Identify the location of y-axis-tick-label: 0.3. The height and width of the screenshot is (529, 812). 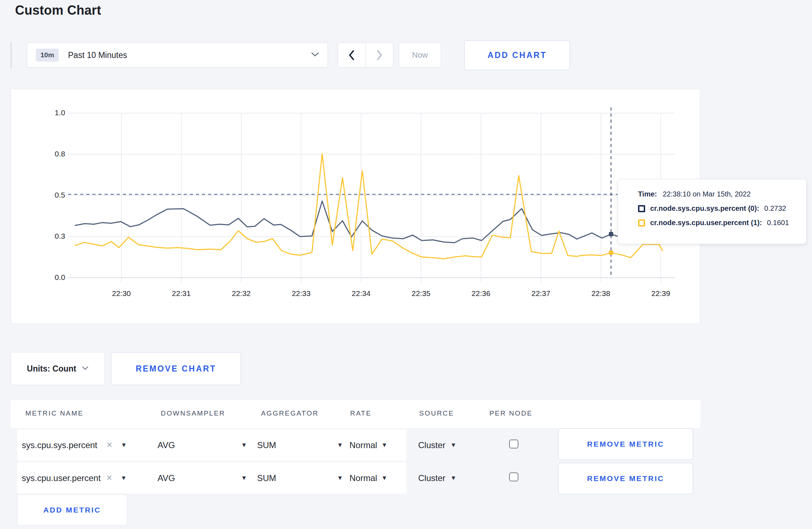
(53, 236).